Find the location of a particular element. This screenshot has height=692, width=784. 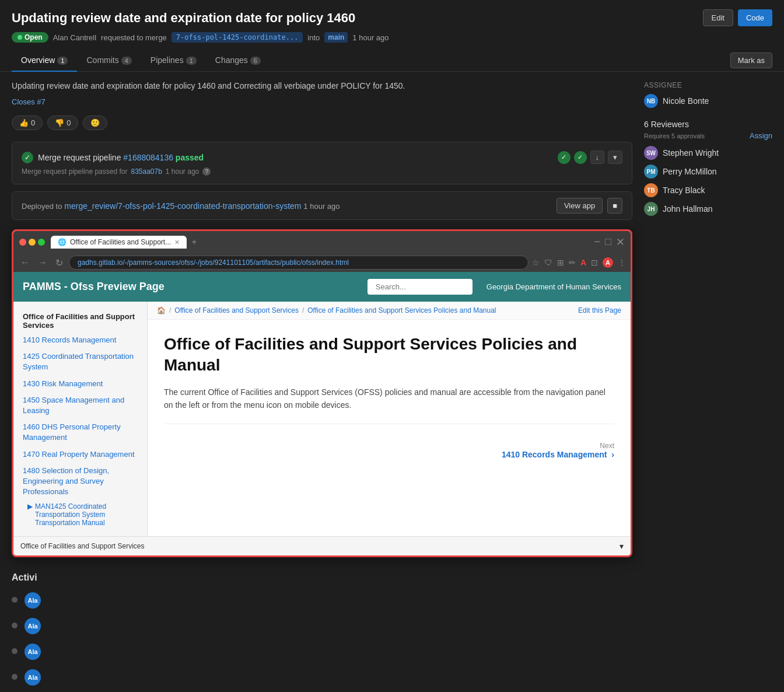

activity-item-3: Ala is located at coordinates (392, 652).